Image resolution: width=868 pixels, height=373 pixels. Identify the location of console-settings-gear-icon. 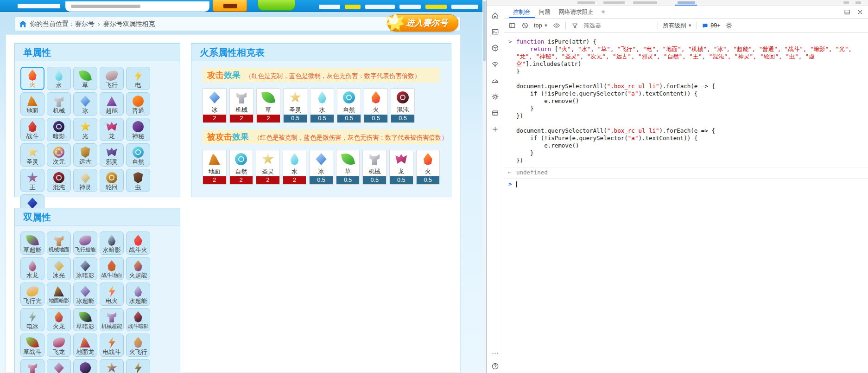
(729, 26).